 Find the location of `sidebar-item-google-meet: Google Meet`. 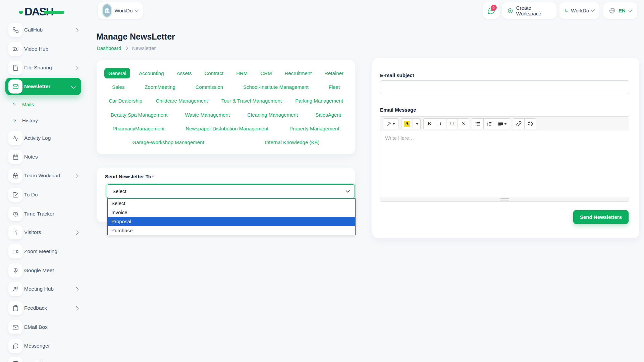

sidebar-item-google-meet: Google Meet is located at coordinates (43, 270).